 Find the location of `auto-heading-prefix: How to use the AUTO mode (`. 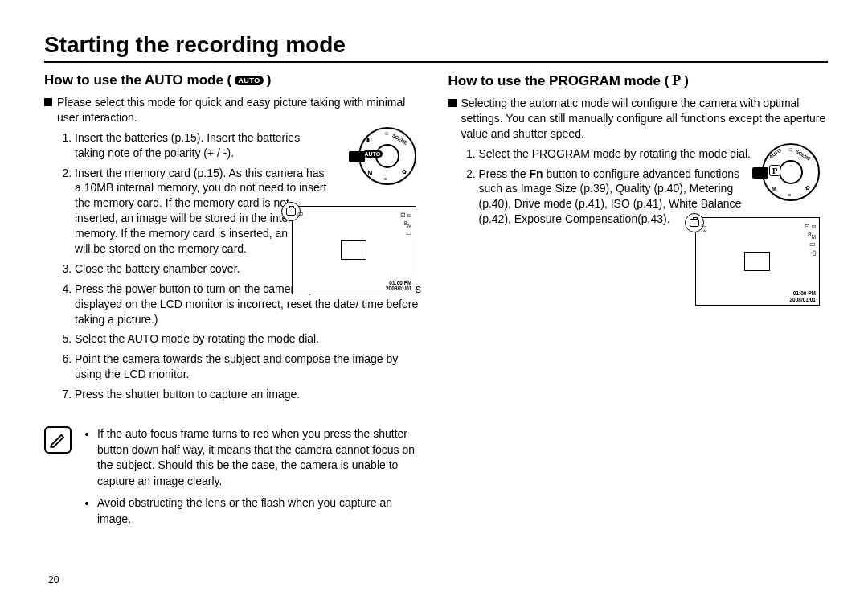

auto-heading-prefix: How to use the AUTO mode ( is located at coordinates (138, 80).